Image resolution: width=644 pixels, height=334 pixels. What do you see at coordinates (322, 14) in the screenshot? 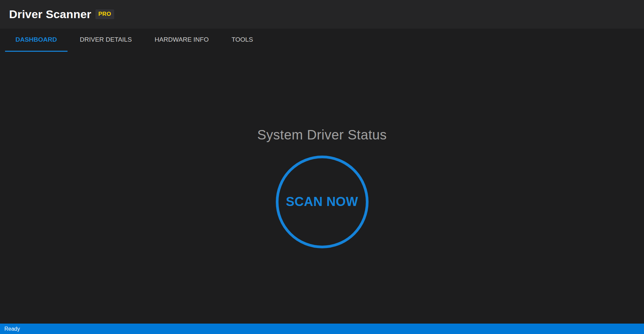
I see `app-header: Driver Scanner PRO` at bounding box center [322, 14].